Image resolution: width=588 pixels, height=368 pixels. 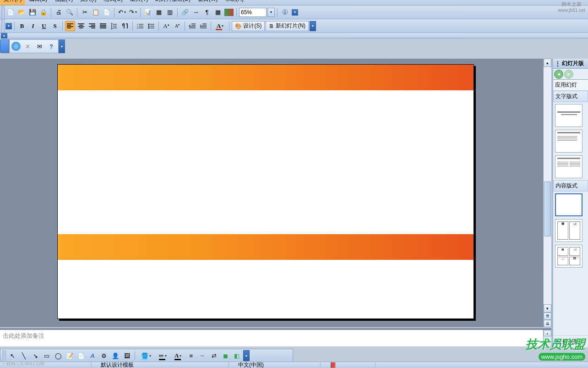 I want to click on nav-back-icon: ◄, so click(x=559, y=74).